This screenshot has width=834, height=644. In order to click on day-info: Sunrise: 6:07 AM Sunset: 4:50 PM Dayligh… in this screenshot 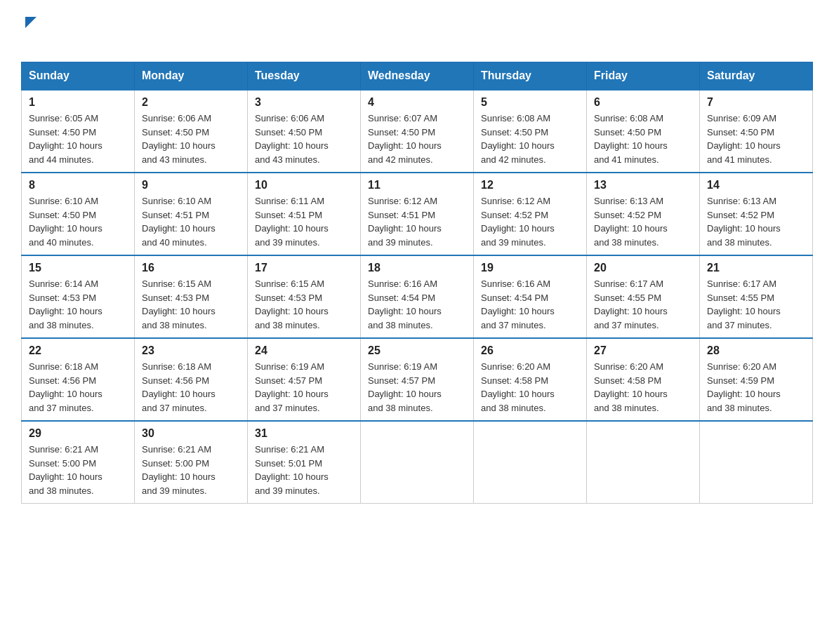, I will do `click(404, 139)`.